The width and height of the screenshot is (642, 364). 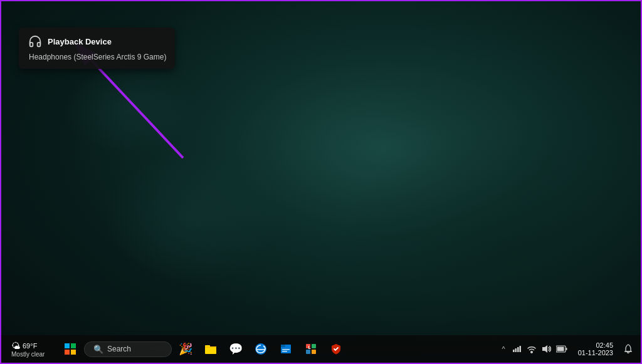 What do you see at coordinates (604, 345) in the screenshot?
I see `clock-time: 02:45` at bounding box center [604, 345].